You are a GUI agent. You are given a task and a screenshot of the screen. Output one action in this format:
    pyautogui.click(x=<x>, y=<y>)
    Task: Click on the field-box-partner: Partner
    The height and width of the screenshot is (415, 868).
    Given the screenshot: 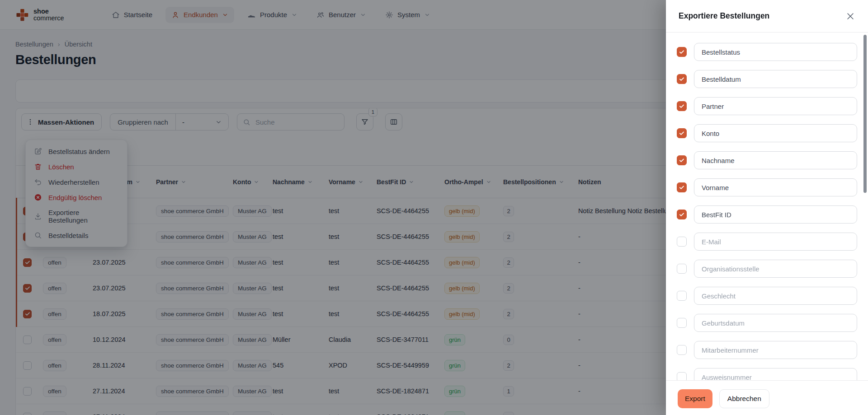 What is the action you would take?
    pyautogui.click(x=776, y=106)
    